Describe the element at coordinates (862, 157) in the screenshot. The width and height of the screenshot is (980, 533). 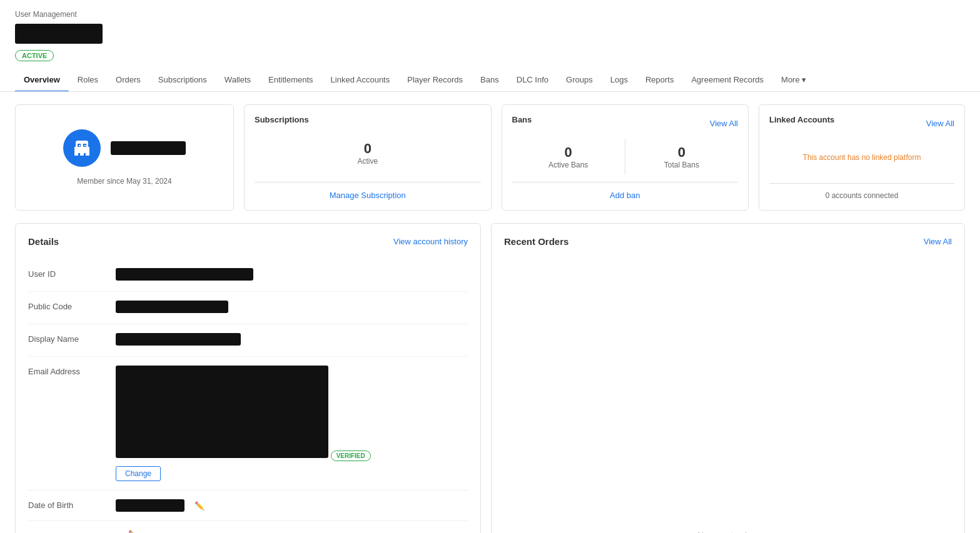
I see `linked-accounts-card: Linked Accounts View All This account ha…` at that location.